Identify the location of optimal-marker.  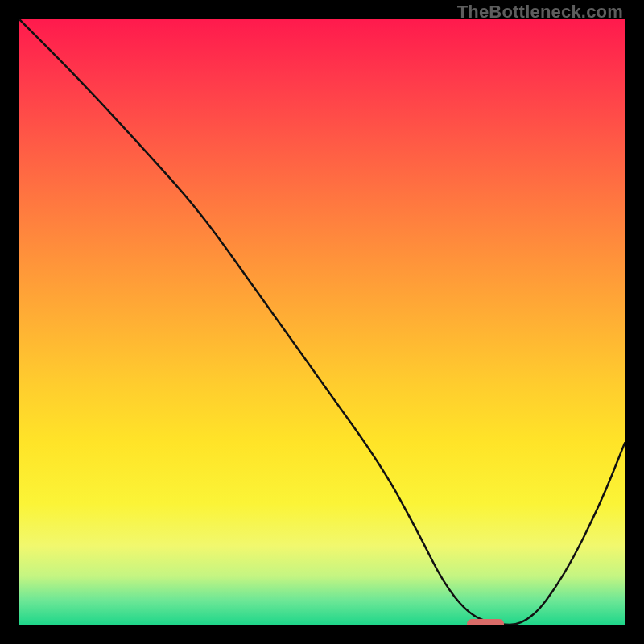
(485, 621).